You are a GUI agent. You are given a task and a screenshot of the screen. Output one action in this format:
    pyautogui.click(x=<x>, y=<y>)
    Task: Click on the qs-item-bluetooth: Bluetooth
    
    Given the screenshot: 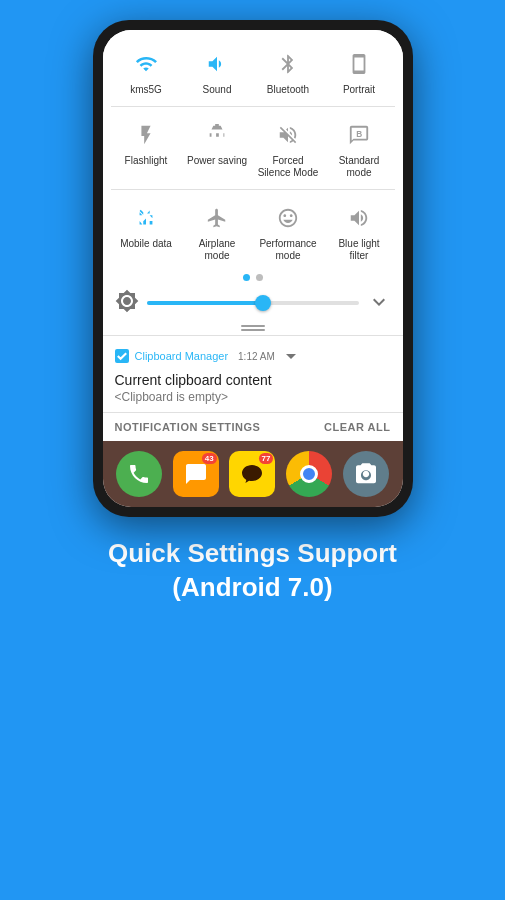 What is the action you would take?
    pyautogui.click(x=288, y=71)
    